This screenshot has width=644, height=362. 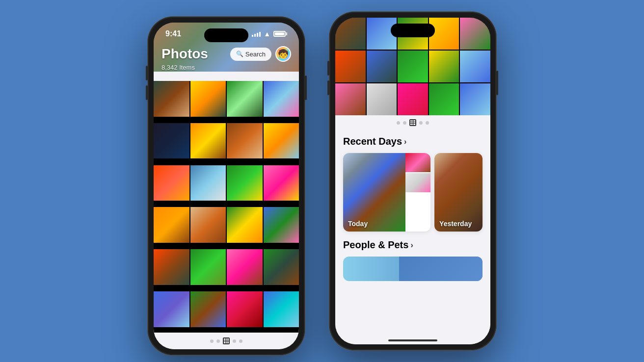 What do you see at coordinates (251, 54) in the screenshot?
I see `search-button: 🔍 Search` at bounding box center [251, 54].